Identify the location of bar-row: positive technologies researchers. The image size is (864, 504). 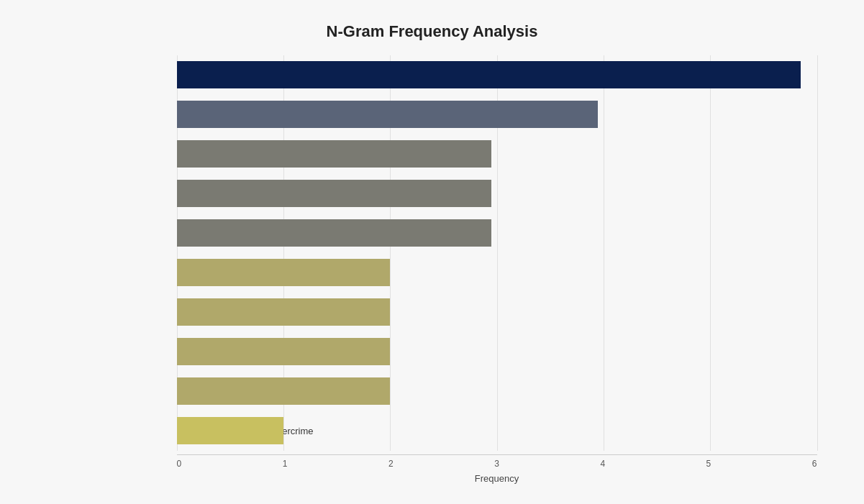
(497, 391).